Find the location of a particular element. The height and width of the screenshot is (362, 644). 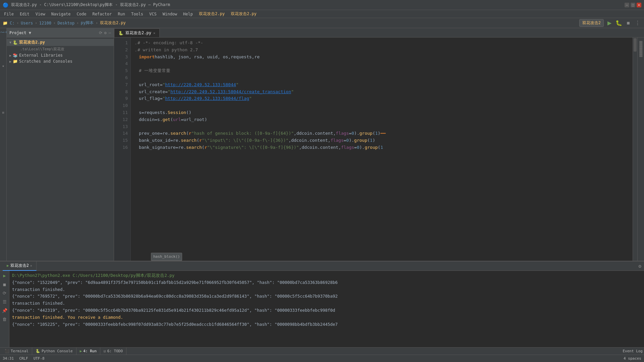

event-log-link: Event Log is located at coordinates (633, 351).